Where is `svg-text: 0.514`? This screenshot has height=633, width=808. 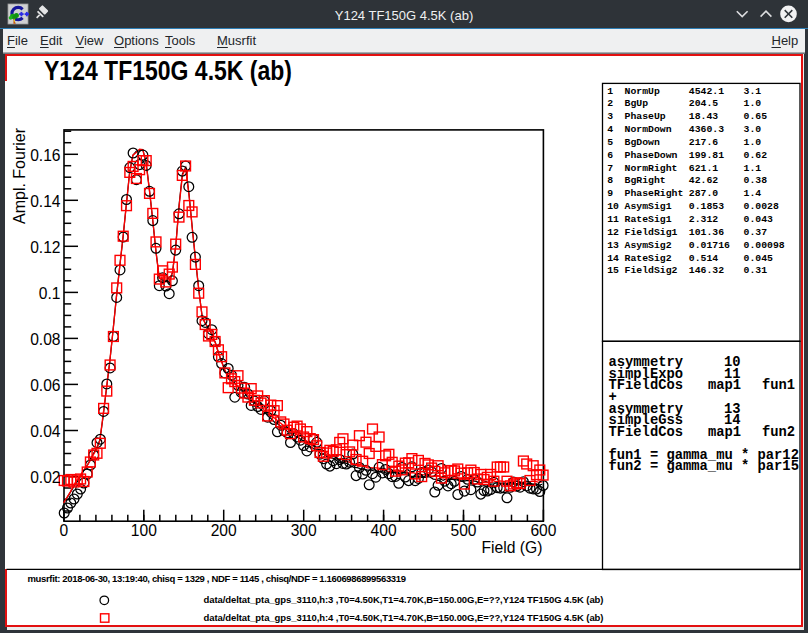 svg-text: 0.514 is located at coordinates (704, 258).